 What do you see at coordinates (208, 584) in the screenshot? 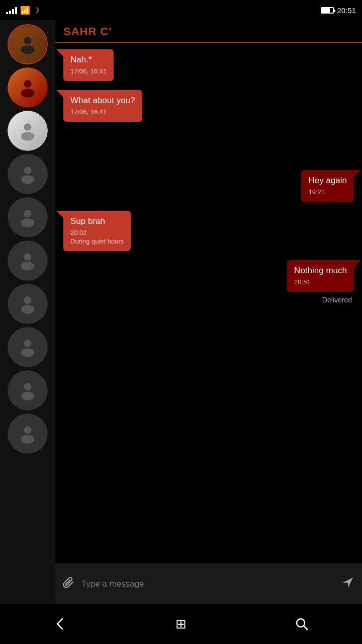
I see `message-text-input` at bounding box center [208, 584].